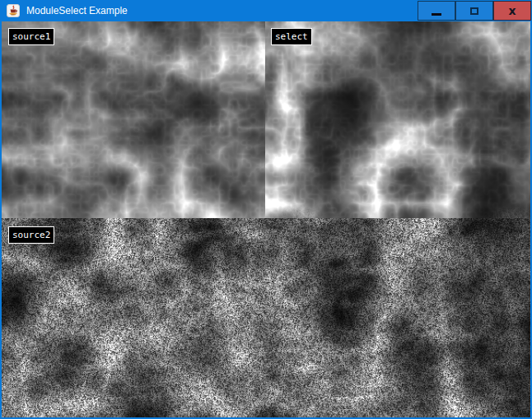 The height and width of the screenshot is (419, 532). What do you see at coordinates (474, 11) in the screenshot?
I see `maximize-button` at bounding box center [474, 11].